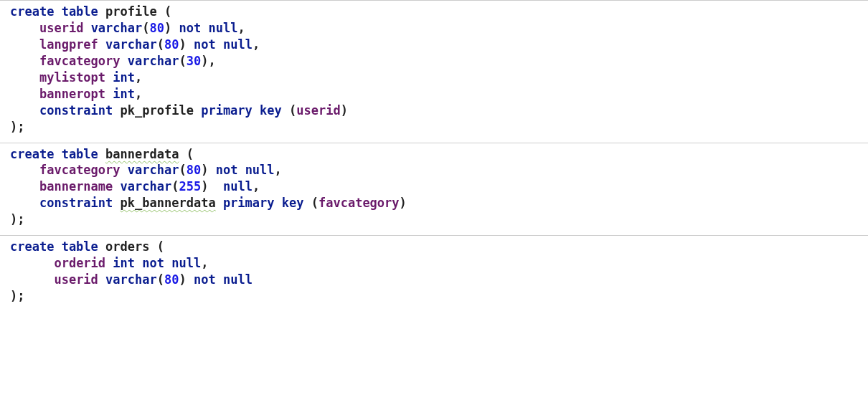 The width and height of the screenshot is (868, 420). What do you see at coordinates (194, 61) in the screenshot?
I see `size-30: 30` at bounding box center [194, 61].